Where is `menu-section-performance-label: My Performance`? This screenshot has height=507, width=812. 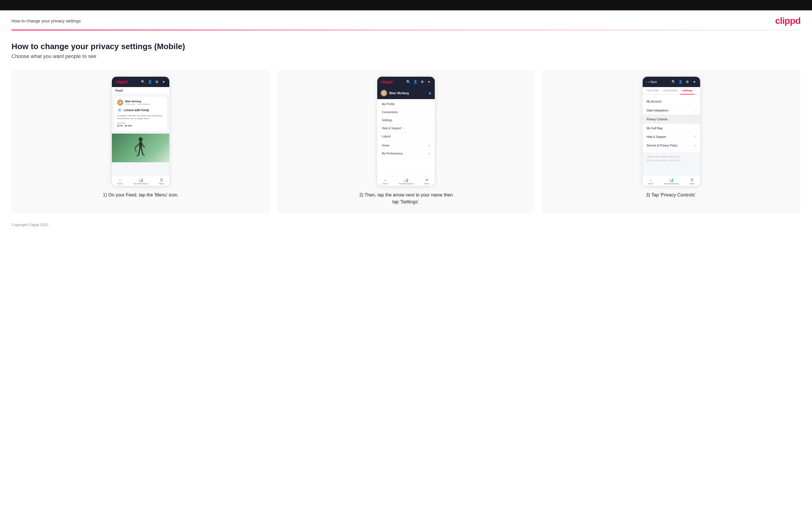 menu-section-performance-label: My Performance is located at coordinates (393, 154).